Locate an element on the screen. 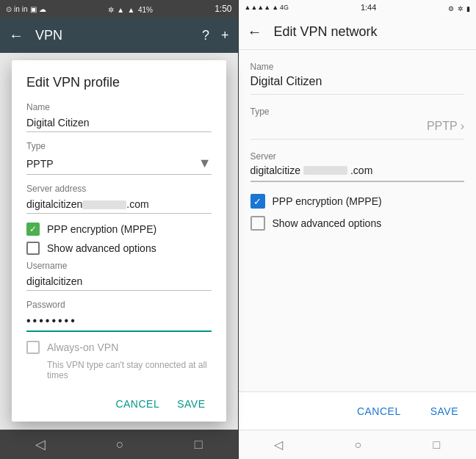  advanced-checkbox-row: Show advanced options is located at coordinates (119, 248).